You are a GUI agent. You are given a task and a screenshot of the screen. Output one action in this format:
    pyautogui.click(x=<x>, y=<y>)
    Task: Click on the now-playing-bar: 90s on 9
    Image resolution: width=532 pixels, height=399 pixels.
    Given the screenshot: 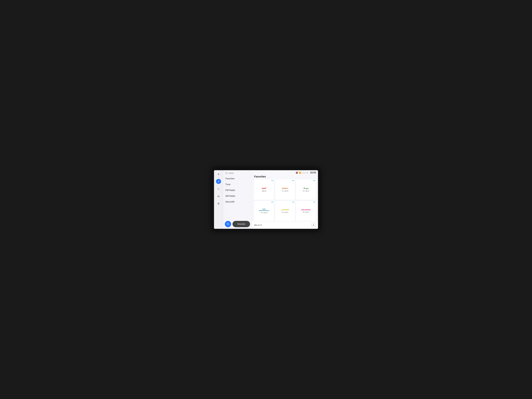 What is the action you would take?
    pyautogui.click(x=285, y=225)
    